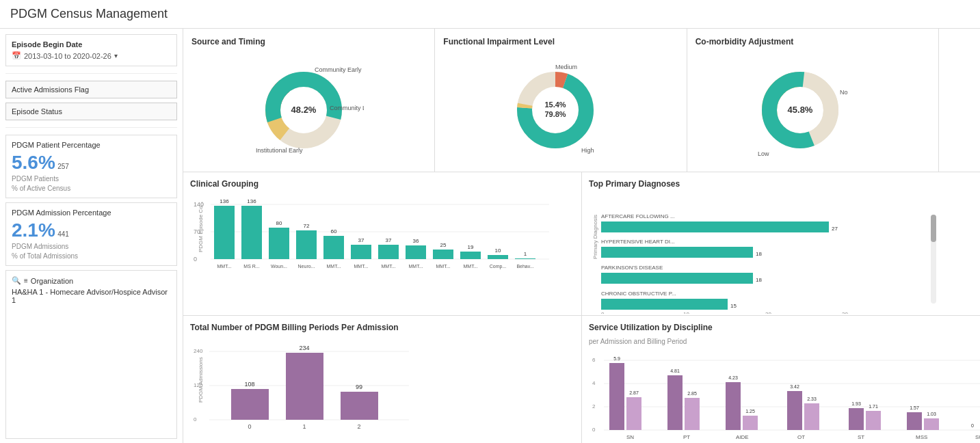  What do you see at coordinates (92, 44) in the screenshot?
I see `episode-date-label: Episode Begin Date` at bounding box center [92, 44].